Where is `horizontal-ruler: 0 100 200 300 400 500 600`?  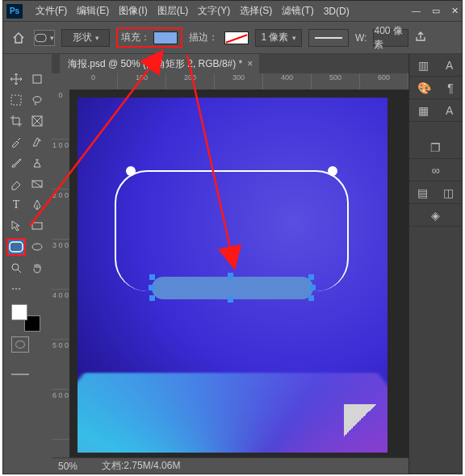 horizontal-ruler: 0 100 200 300 400 500 600 is located at coordinates (239, 81).